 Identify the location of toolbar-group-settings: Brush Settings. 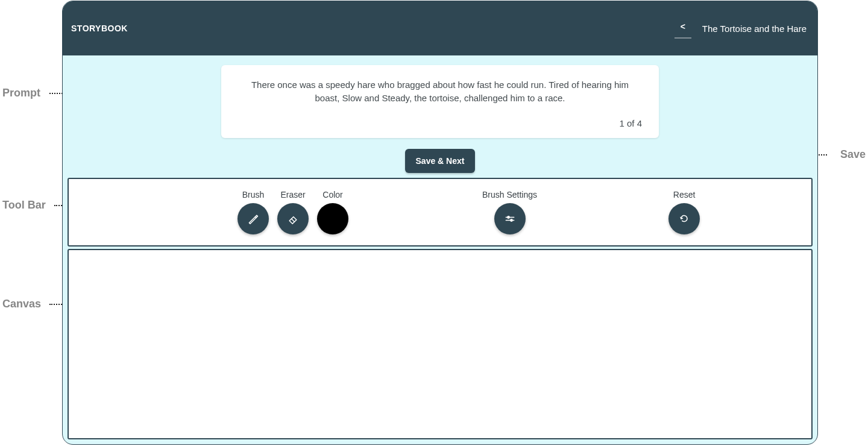
(510, 212).